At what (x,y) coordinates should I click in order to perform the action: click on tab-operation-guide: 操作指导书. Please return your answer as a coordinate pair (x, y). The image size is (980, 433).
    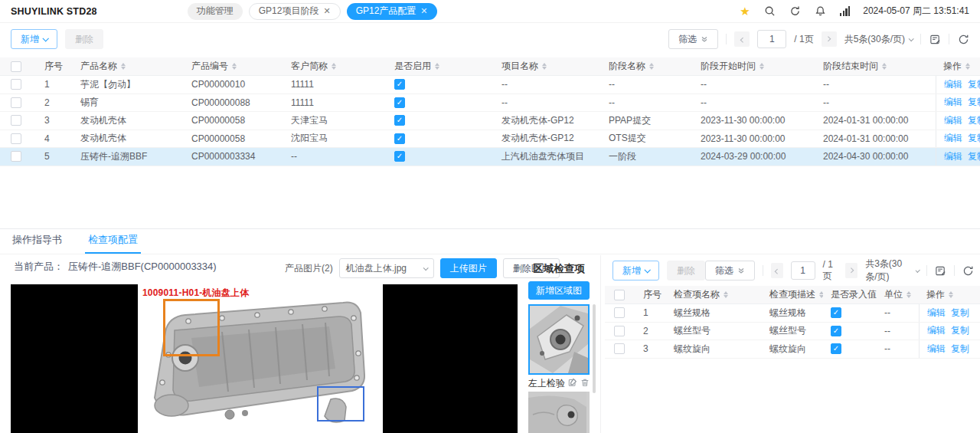
    Looking at the image, I should click on (37, 241).